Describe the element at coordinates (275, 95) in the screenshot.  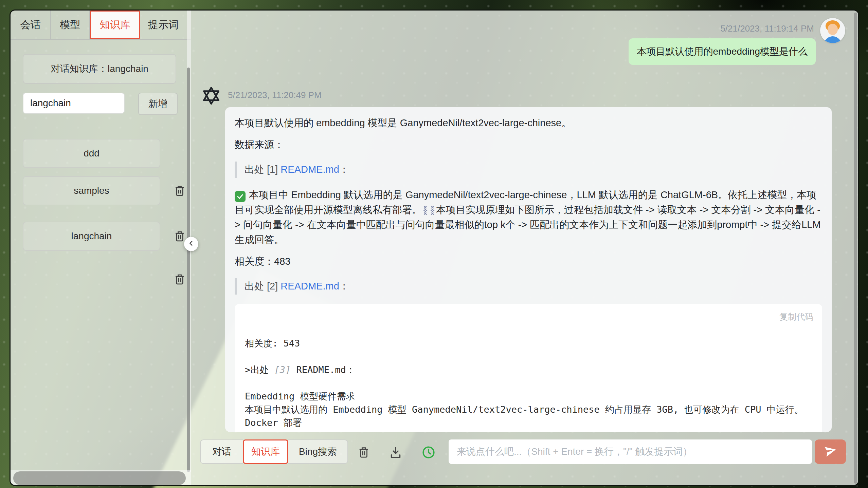
I see `assistant-message-timestamp: 5/21/2023, 11:20:49 PM` at that location.